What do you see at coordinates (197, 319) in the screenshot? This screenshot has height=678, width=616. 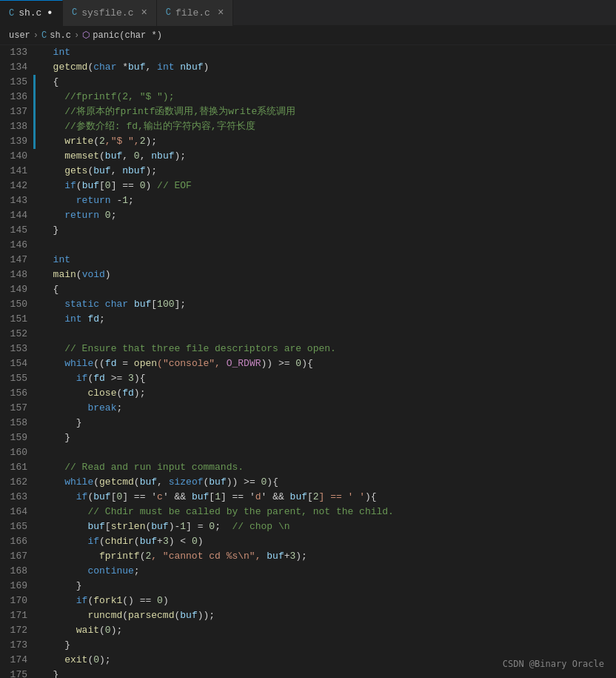 I see `line-row: 151 int fd;` at bounding box center [197, 319].